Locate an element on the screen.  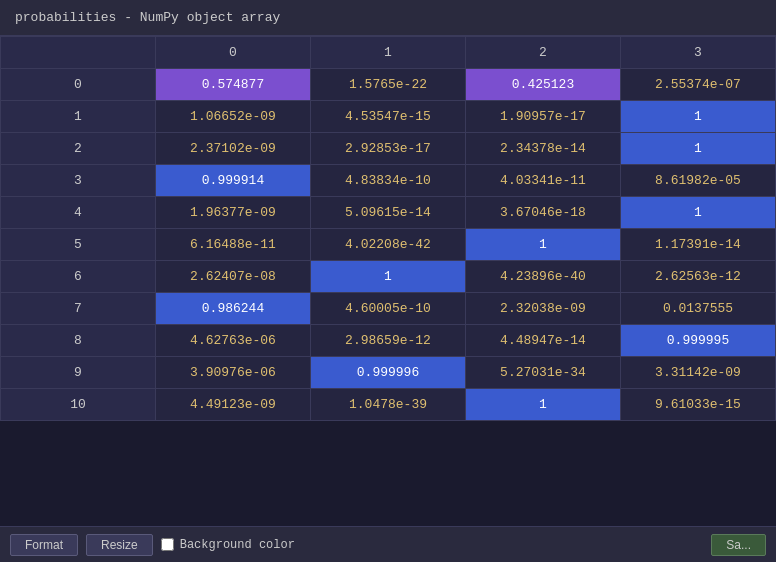
row-index-3: 3 is located at coordinates (78, 181).